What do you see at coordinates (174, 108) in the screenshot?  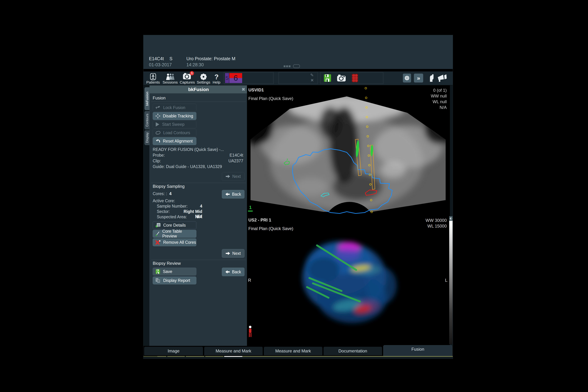 I see `lock-fusion-button: Lock Fusion` at bounding box center [174, 108].